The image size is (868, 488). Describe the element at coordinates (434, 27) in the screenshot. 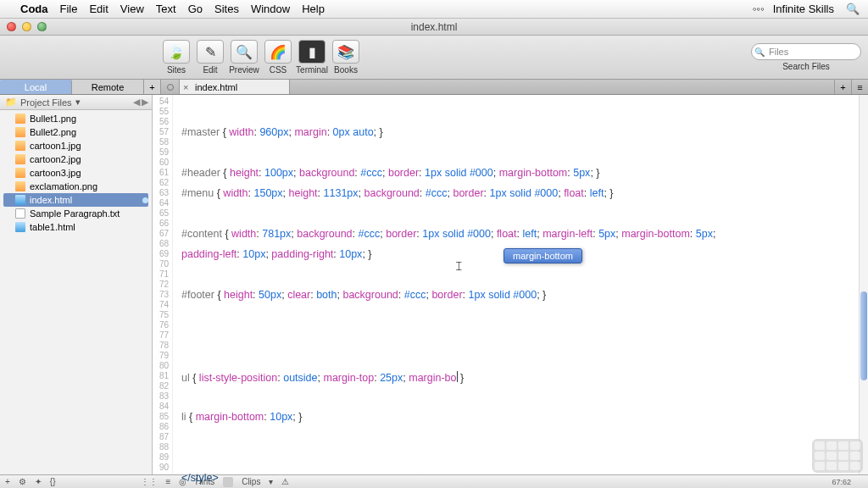

I see `window-title: index.html` at that location.